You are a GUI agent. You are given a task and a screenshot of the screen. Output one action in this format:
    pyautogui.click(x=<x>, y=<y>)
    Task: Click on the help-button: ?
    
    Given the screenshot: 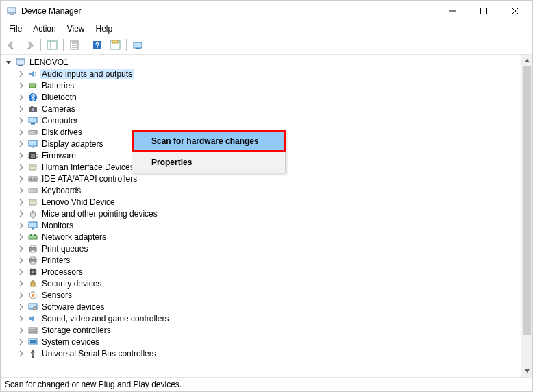 What is the action you would take?
    pyautogui.click(x=97, y=45)
    